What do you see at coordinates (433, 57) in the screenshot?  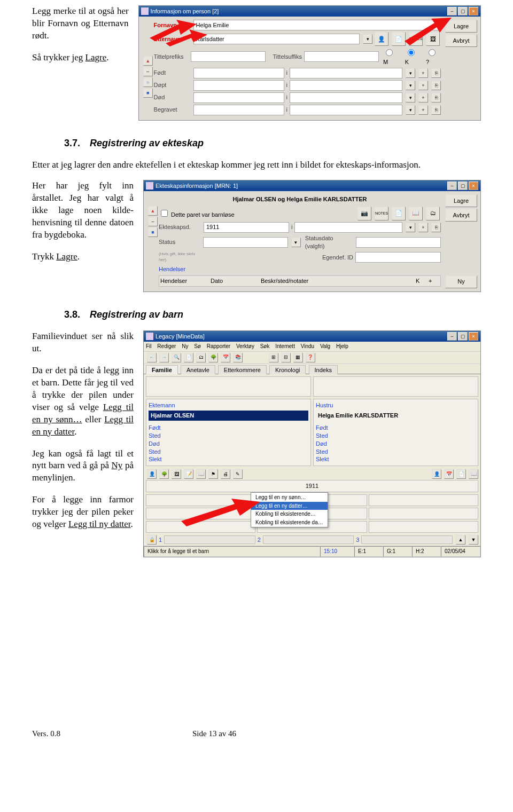 I see `gender-q-radio: ?` at bounding box center [433, 57].